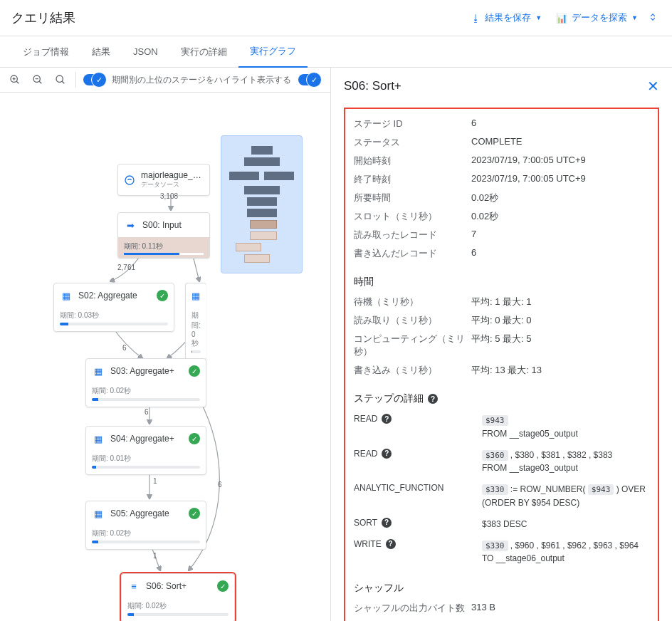 The height and width of the screenshot is (621, 672). What do you see at coordinates (653, 19) in the screenshot?
I see `expand-icon` at bounding box center [653, 19].